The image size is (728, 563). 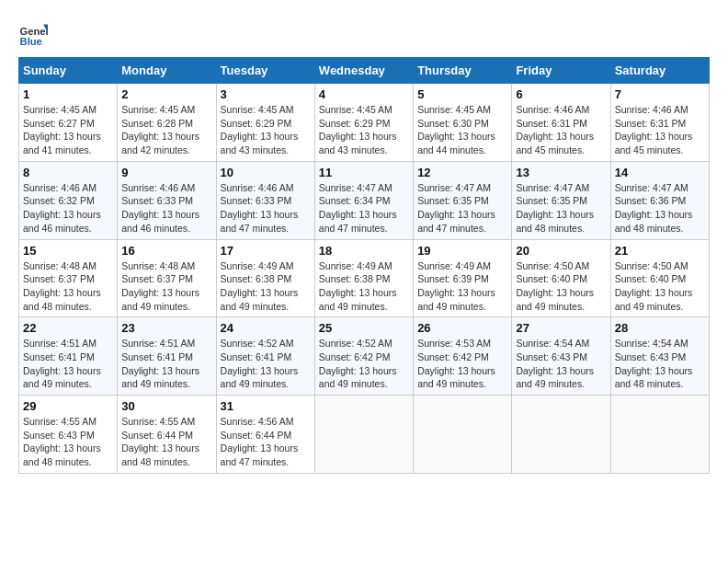 I want to click on day-number: 22, so click(x=68, y=327).